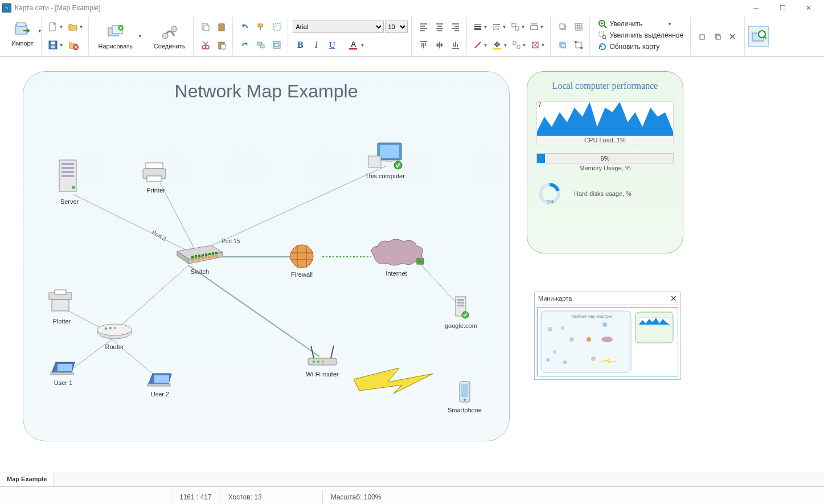 The width and height of the screenshot is (824, 504). What do you see at coordinates (608, 336) in the screenshot?
I see `minimap-panel: Мини-карта ✕ Network Map Example` at bounding box center [608, 336].